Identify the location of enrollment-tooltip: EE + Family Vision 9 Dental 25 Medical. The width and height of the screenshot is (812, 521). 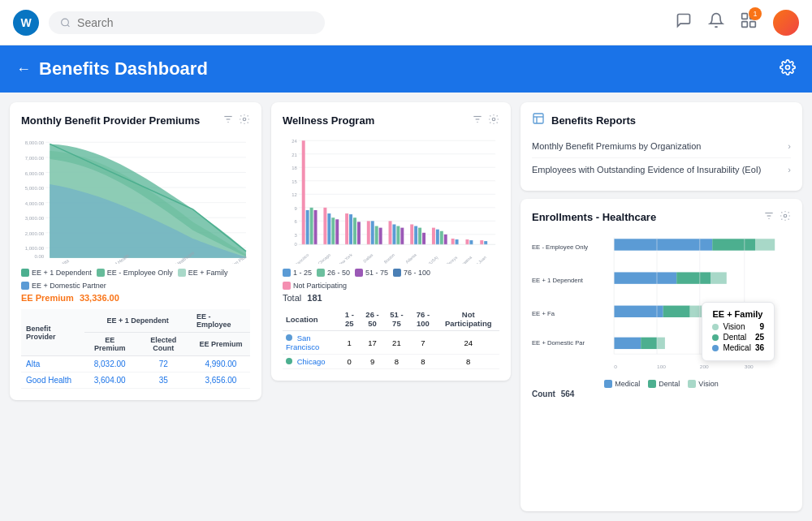
(738, 331).